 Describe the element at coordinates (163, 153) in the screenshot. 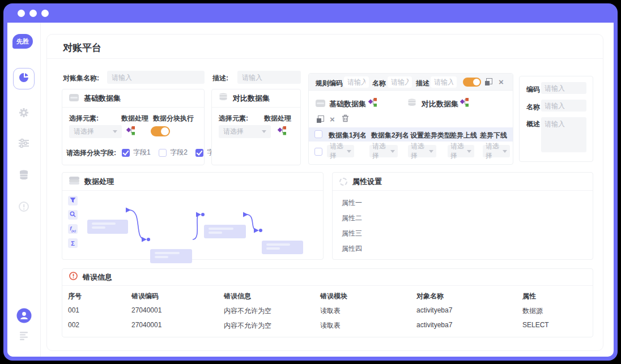

I see `field2-checkbox` at that location.